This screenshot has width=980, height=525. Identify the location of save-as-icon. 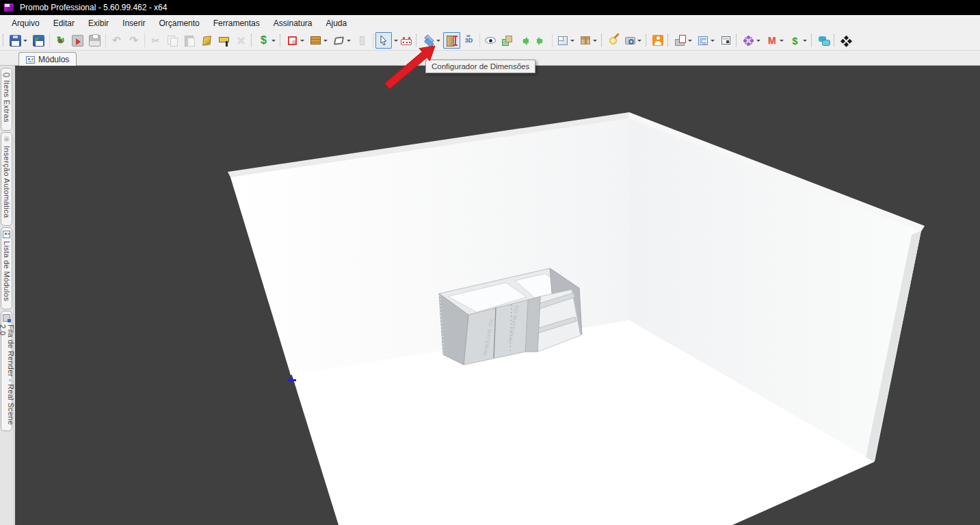
(38, 41).